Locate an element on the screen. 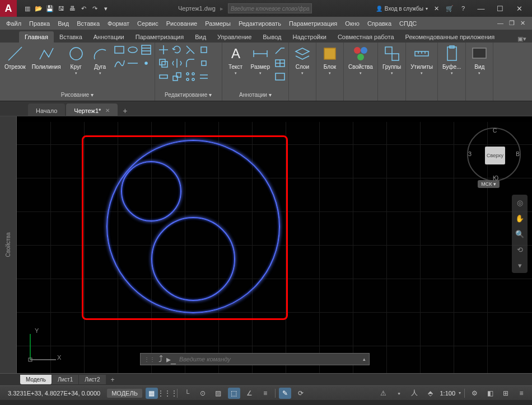  ribbon-tab-home: Главная is located at coordinates (36, 37).